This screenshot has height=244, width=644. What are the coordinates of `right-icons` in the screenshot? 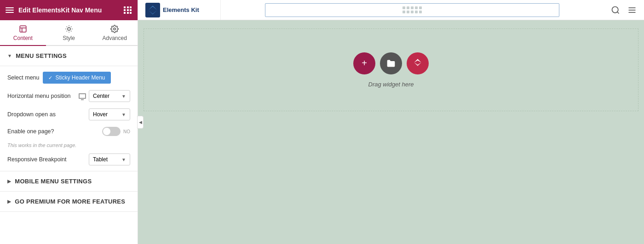 It's located at (624, 10).